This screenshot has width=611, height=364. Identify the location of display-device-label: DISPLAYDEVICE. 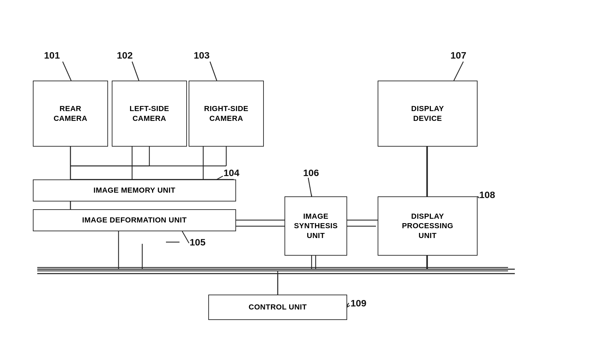
(427, 114).